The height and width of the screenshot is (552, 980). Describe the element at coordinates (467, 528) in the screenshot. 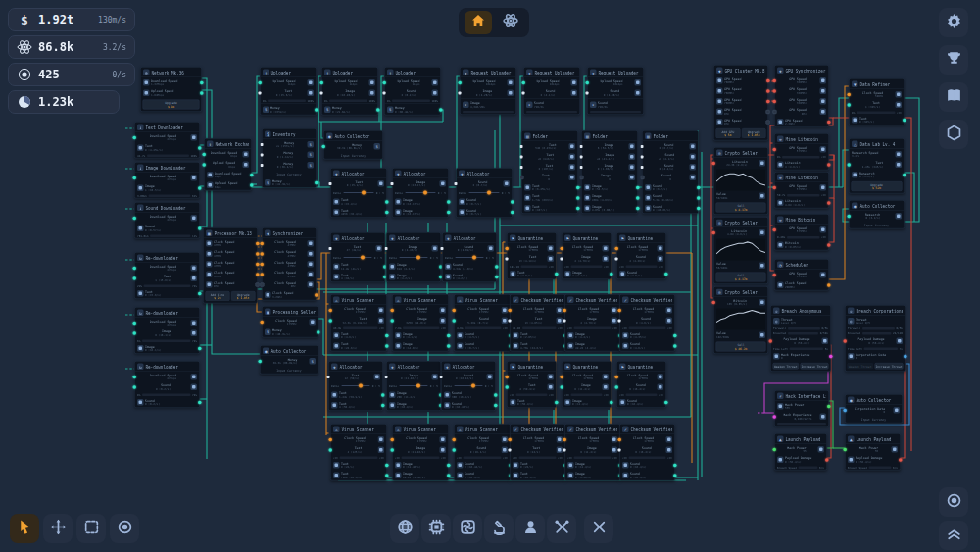

I see `fan-button` at that location.